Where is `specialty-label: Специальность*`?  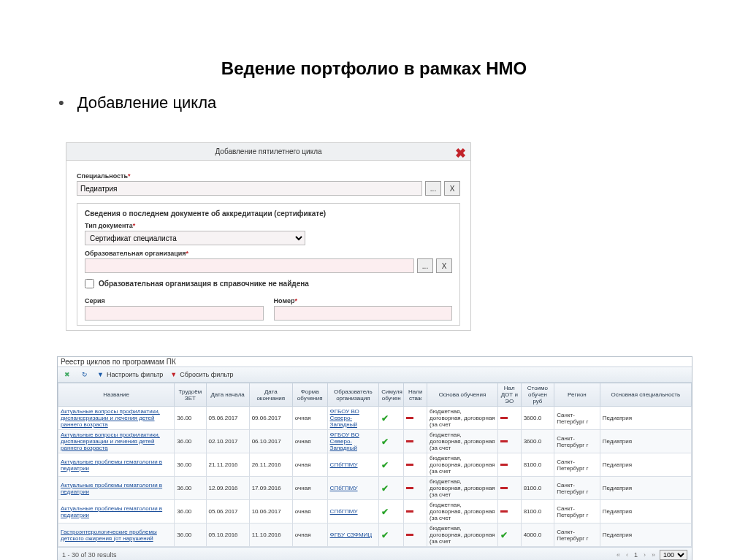
specialty-label: Специальность* is located at coordinates (269, 176).